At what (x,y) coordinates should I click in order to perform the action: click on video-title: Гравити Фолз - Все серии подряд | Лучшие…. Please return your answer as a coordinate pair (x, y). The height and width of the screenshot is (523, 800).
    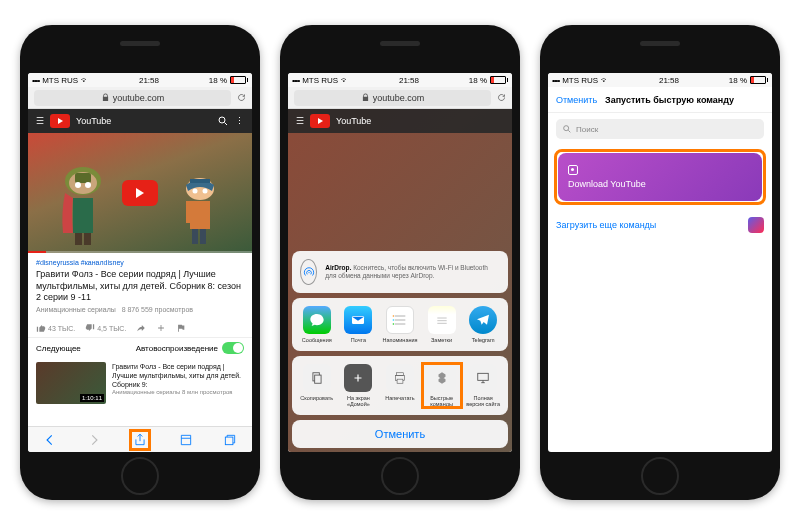
    Looking at the image, I should click on (140, 286).